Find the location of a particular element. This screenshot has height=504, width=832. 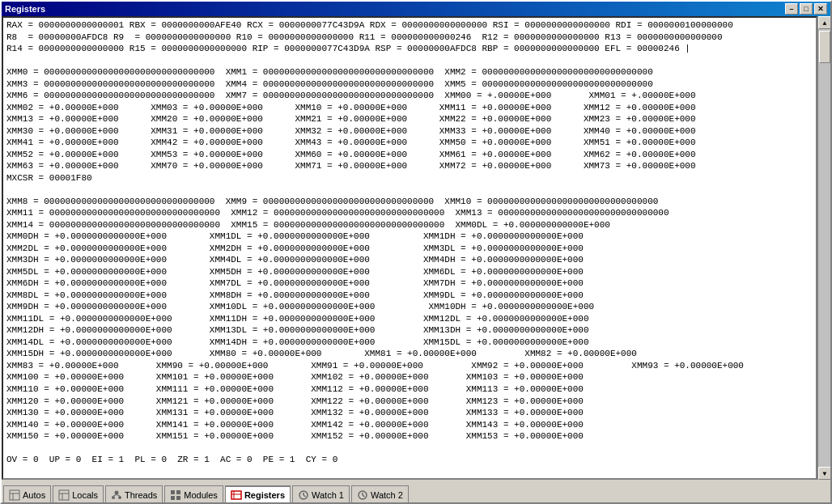

tab-registers-label: Registers is located at coordinates (265, 495).